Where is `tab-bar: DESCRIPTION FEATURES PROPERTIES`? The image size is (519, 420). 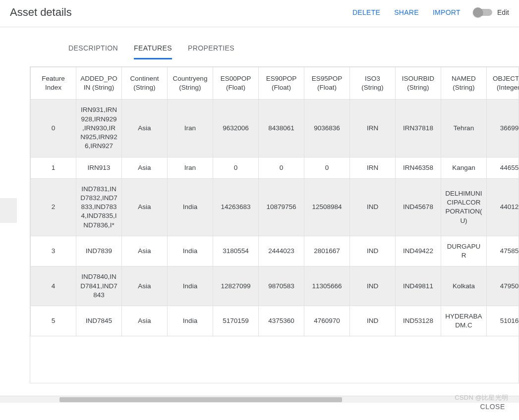 tab-bar: DESCRIPTION FEATURES PROPERTIES is located at coordinates (275, 44).